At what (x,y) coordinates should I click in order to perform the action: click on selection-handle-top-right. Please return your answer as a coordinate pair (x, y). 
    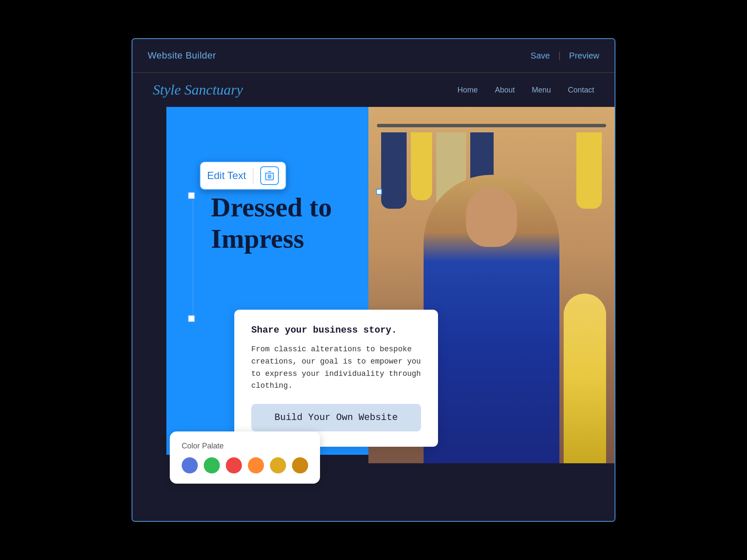
    Looking at the image, I should click on (379, 192).